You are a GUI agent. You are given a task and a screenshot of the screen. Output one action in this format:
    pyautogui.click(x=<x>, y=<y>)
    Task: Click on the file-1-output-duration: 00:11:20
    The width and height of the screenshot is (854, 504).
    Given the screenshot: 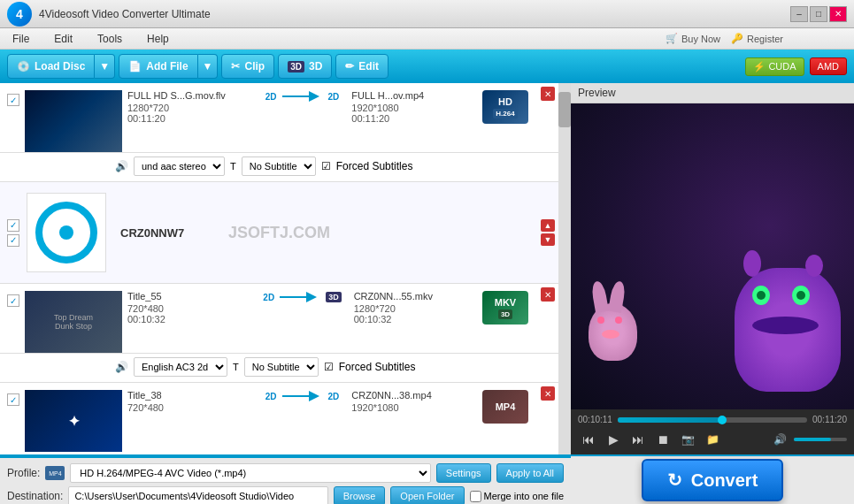 What is the action you would take?
    pyautogui.click(x=414, y=118)
    